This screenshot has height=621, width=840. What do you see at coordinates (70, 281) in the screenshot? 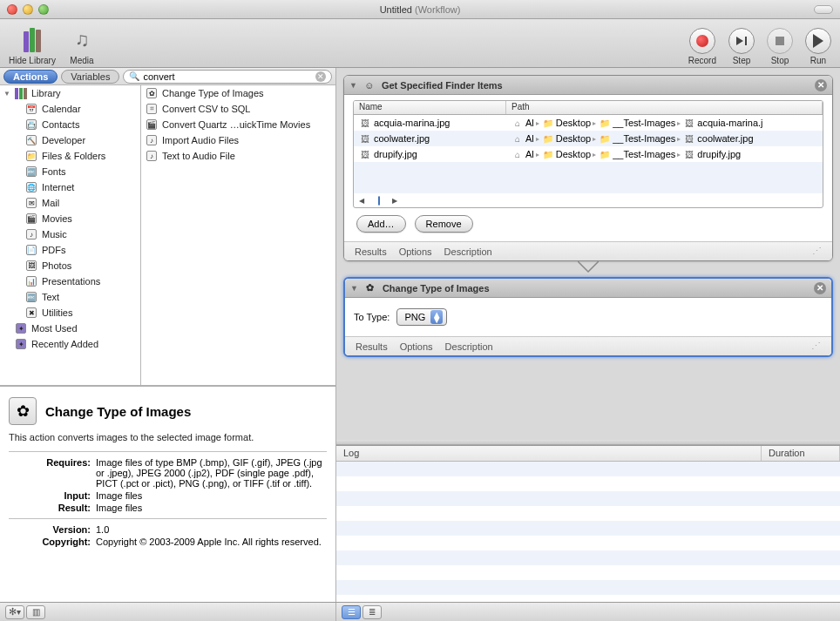
I see `library-category: 📊Presentations` at bounding box center [70, 281].